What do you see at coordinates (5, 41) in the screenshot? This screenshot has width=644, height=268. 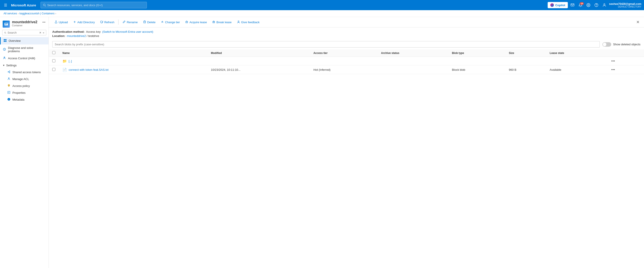 I see `overview-icon` at bounding box center [5, 41].